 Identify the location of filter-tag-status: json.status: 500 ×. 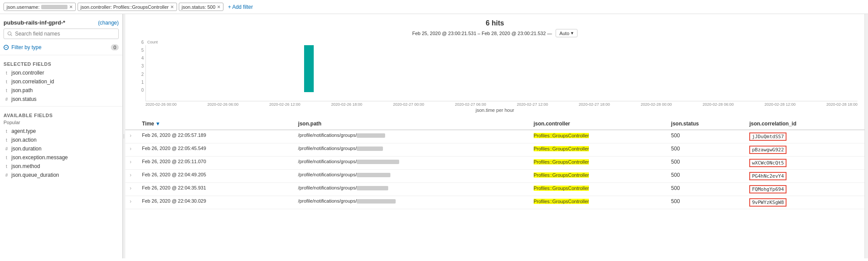
(202, 7).